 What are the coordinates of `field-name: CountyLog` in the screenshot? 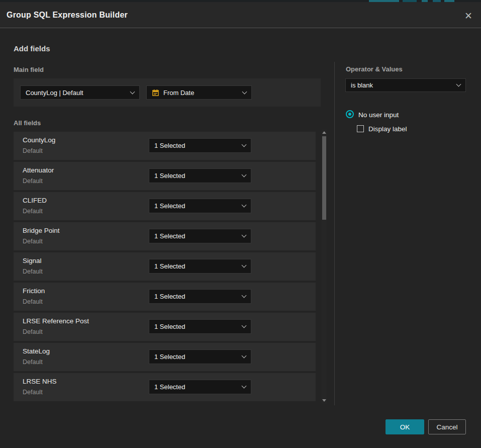 It's located at (39, 140).